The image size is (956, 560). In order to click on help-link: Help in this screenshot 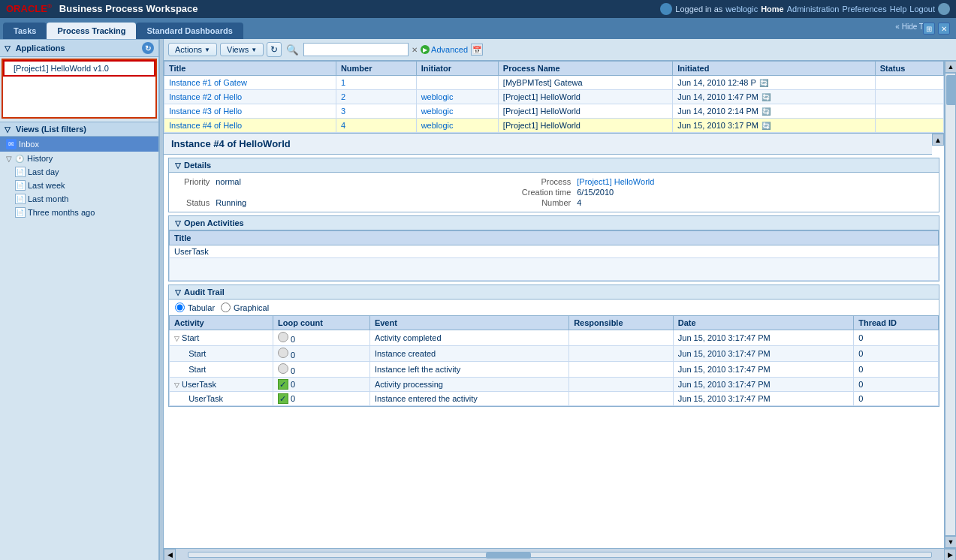, I will do `click(898, 9)`.